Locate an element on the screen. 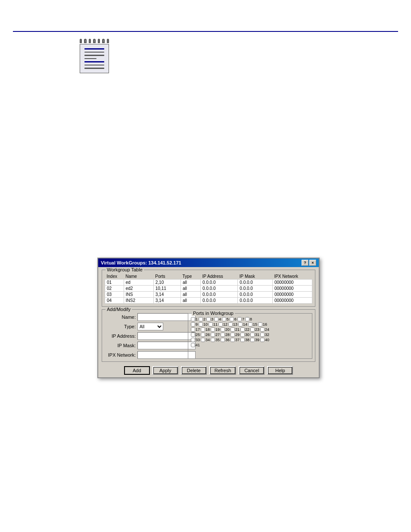 The width and height of the screenshot is (411, 532). type-select: All IP IPX is located at coordinates (150, 327).